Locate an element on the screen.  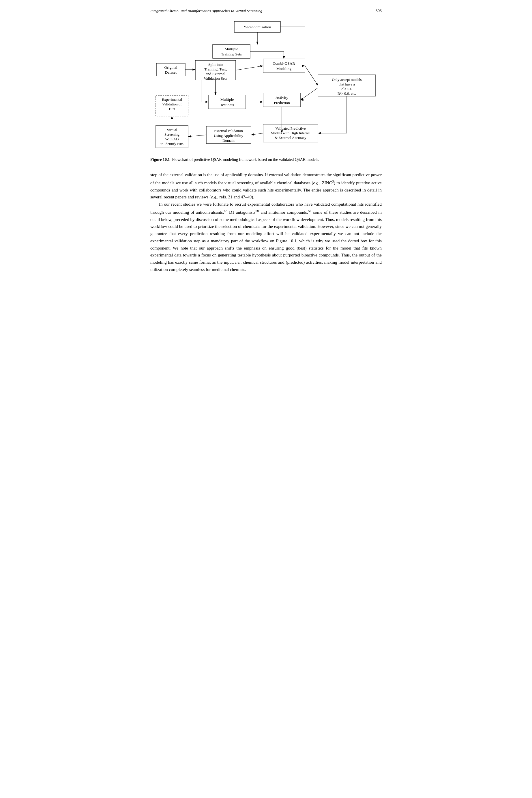
flowchart: Y-Randomization Multiple Training Sets O… is located at coordinates (266, 85).